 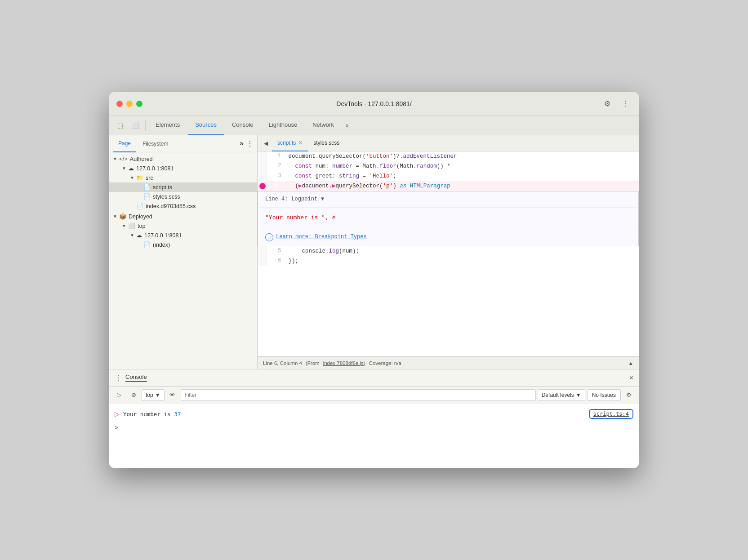 I want to click on tree-index: ▶ 📄 (index), so click(x=183, y=244).